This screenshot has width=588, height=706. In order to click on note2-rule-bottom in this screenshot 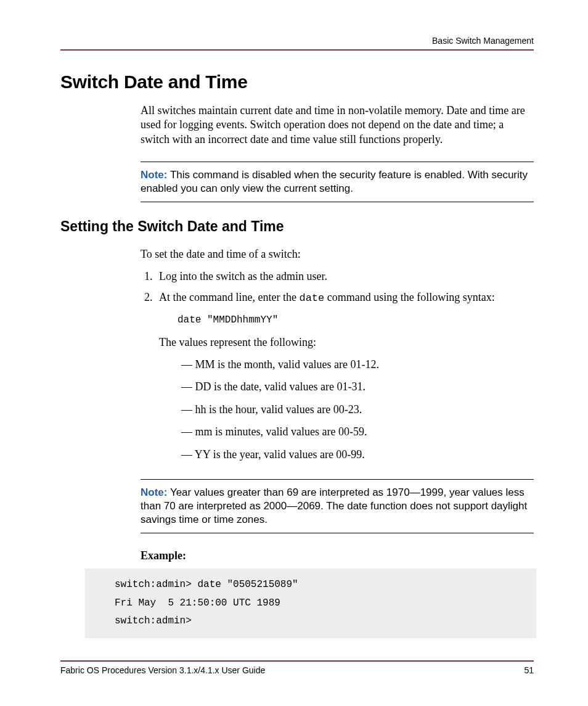, I will do `click(337, 533)`.